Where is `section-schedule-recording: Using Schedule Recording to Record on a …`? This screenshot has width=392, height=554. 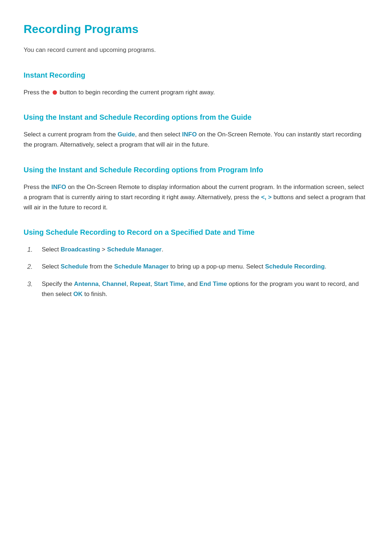 section-schedule-recording: Using Schedule Recording to Record on a … is located at coordinates (196, 263).